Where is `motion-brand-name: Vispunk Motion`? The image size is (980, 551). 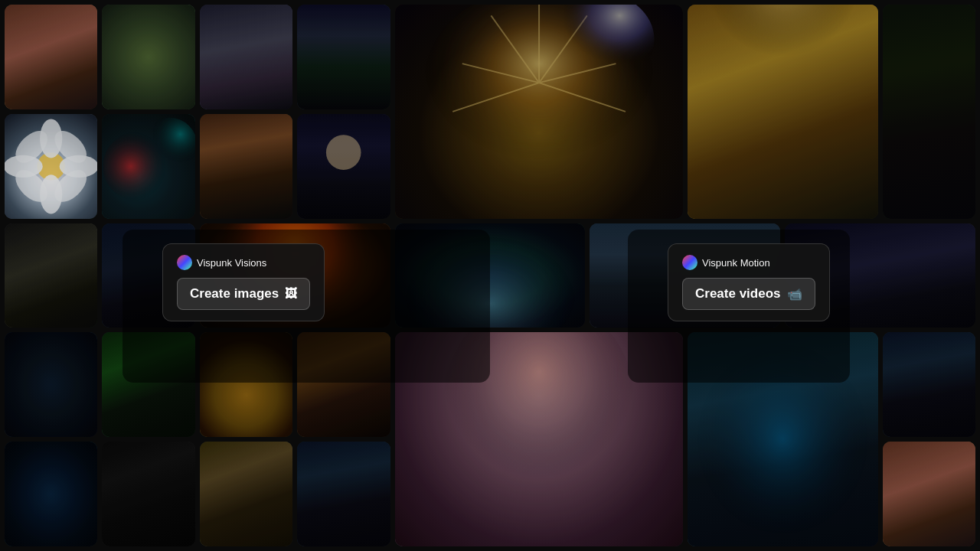 motion-brand-name: Vispunk Motion is located at coordinates (737, 263).